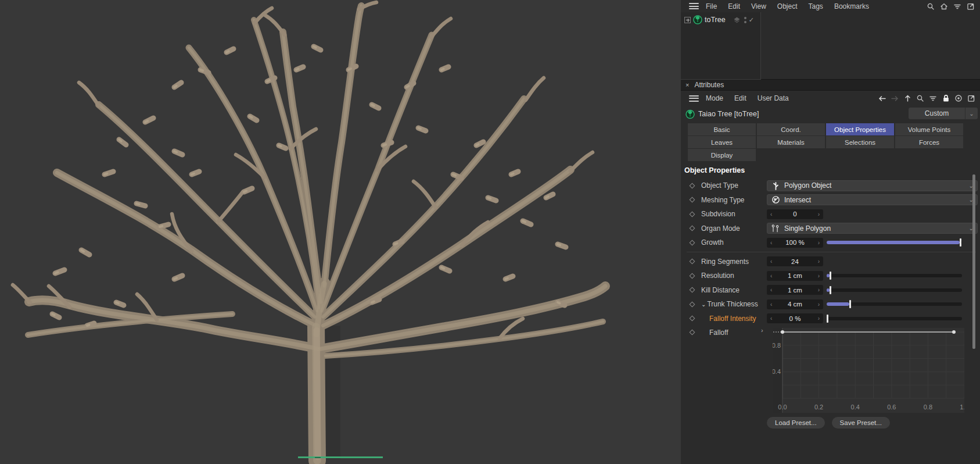 The image size is (980, 464). I want to click on spinner-value: 0, so click(795, 214).